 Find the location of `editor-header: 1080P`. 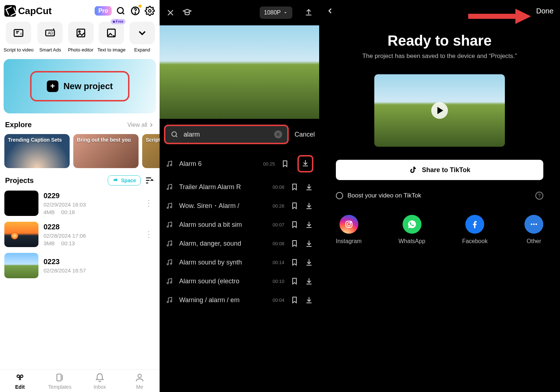

editor-header: 1080P is located at coordinates (239, 13).